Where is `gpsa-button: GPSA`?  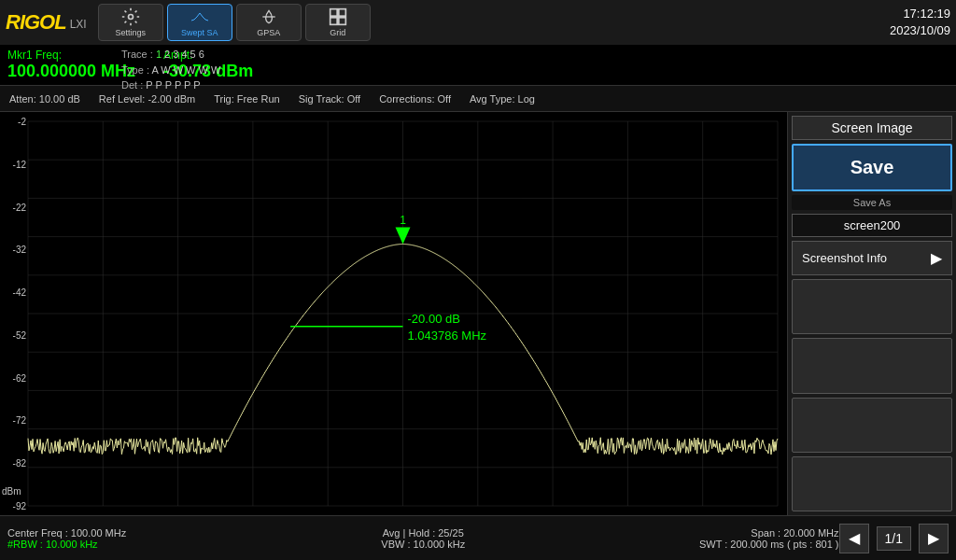
gpsa-button: GPSA is located at coordinates (269, 22).